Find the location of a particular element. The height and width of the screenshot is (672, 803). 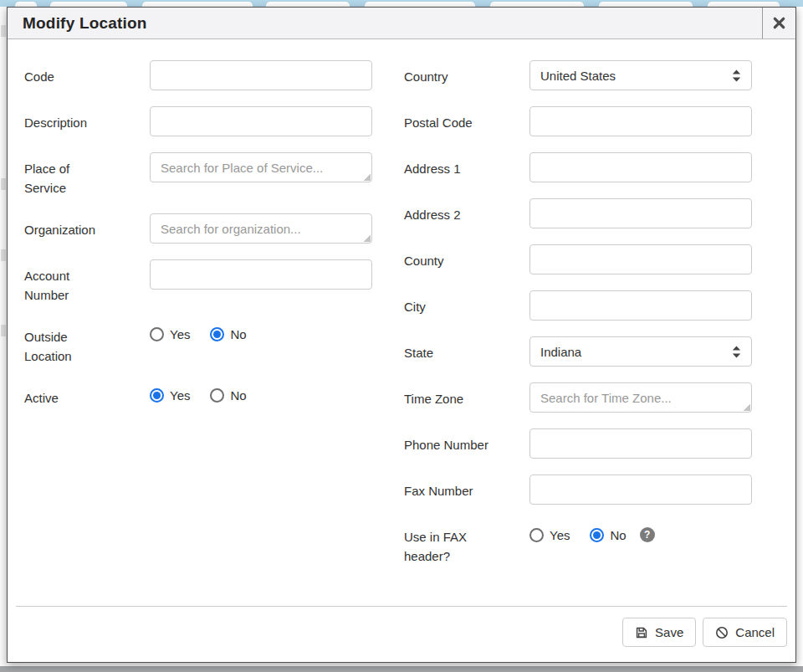

form-row-state: StateIndiana is located at coordinates (578, 351).